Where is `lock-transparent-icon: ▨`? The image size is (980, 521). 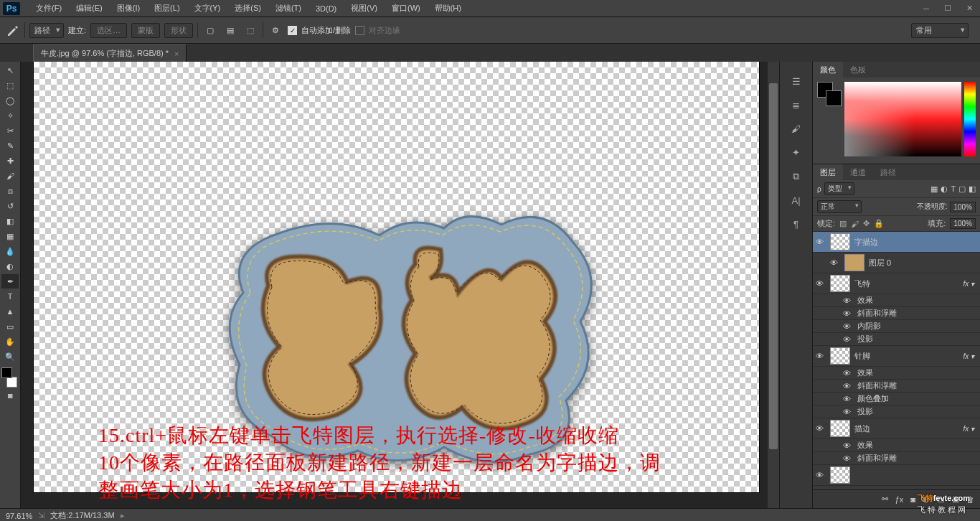 lock-transparent-icon: ▨ is located at coordinates (843, 224).